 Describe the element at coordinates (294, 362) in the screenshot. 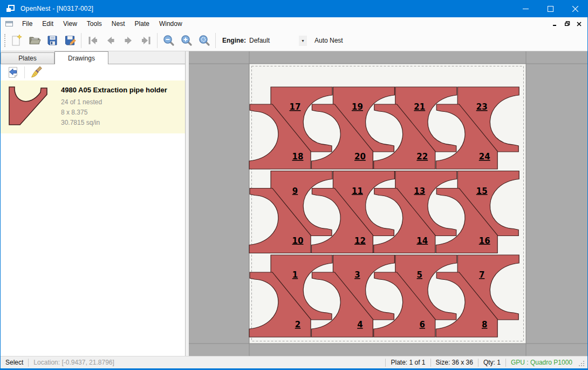

I see `status-bar: Select Location: [-0.9437, 21.8796] Plat…` at that location.